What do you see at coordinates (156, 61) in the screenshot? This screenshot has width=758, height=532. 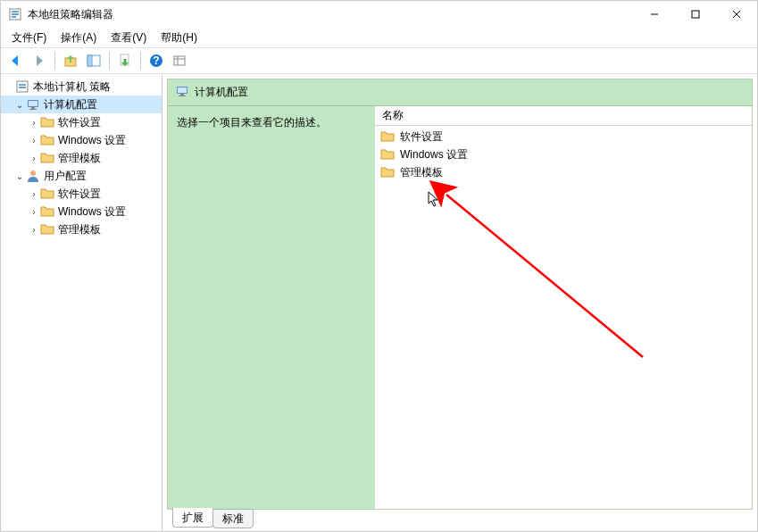 I see `help-button: ?` at bounding box center [156, 61].